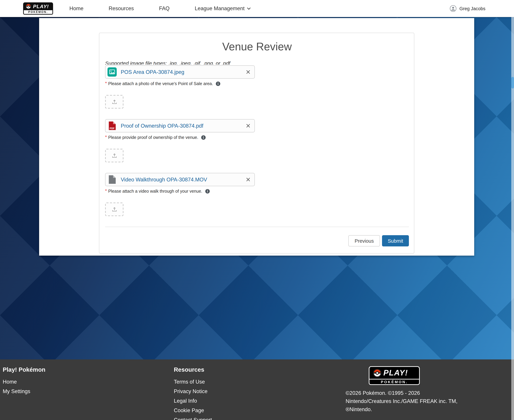 The width and height of the screenshot is (514, 420). What do you see at coordinates (16, 391) in the screenshot?
I see `footer-link-my-settings: My Settings` at bounding box center [16, 391].